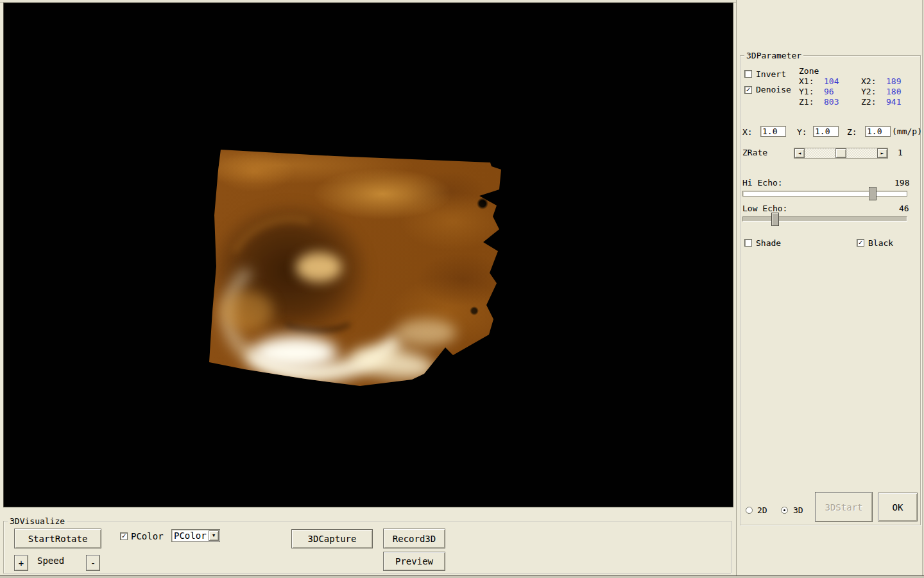 Image resolution: width=924 pixels, height=578 pixels. What do you see at coordinates (748, 132) in the screenshot?
I see `scale-x-label: X:` at bounding box center [748, 132].